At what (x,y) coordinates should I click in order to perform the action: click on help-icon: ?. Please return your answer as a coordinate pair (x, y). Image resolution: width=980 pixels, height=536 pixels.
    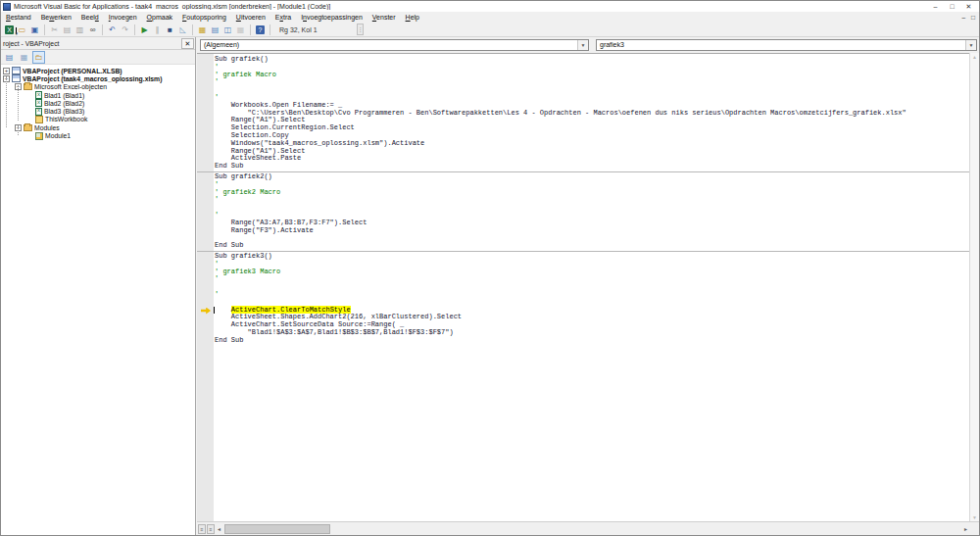
    Looking at the image, I should click on (261, 29).